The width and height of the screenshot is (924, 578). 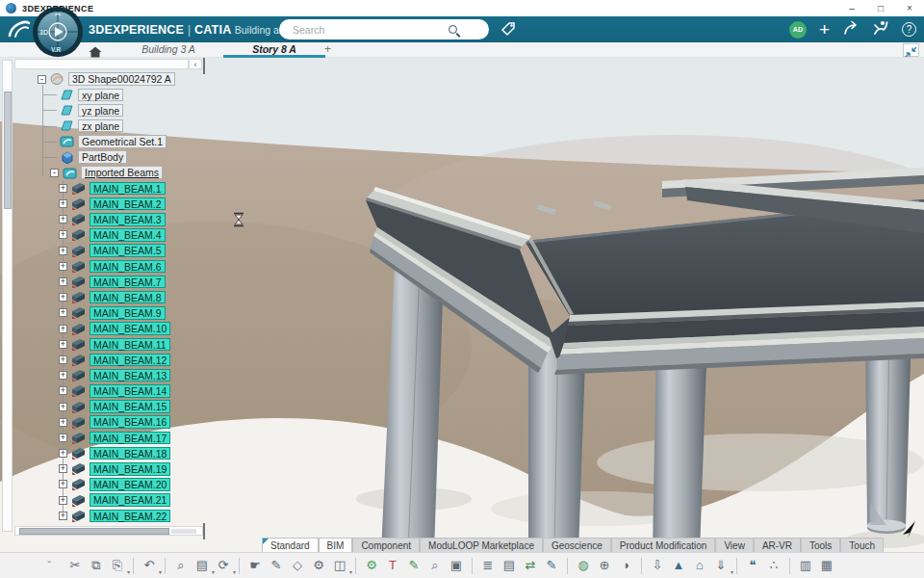 What do you see at coordinates (340, 565) in the screenshot?
I see `insert-existing-icon: ◫` at bounding box center [340, 565].